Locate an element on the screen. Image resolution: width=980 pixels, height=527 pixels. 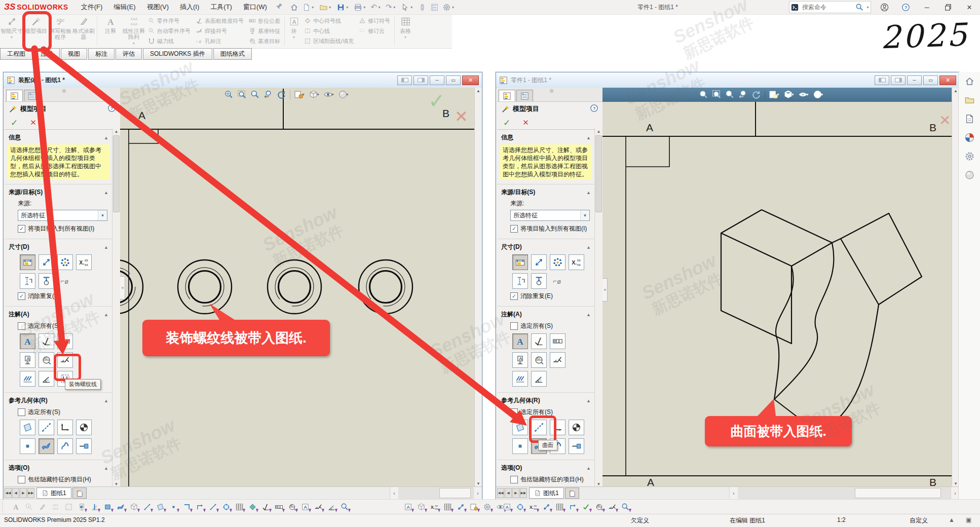
area-hatch-button: 区域剖面线/填充 is located at coordinates (329, 41).